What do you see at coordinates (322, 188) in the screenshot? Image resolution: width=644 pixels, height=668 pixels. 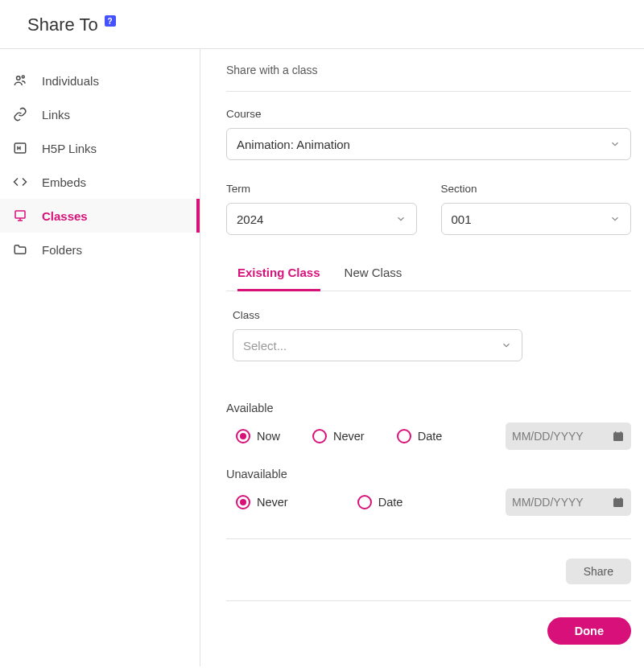 I see `term-label: Term` at bounding box center [322, 188].